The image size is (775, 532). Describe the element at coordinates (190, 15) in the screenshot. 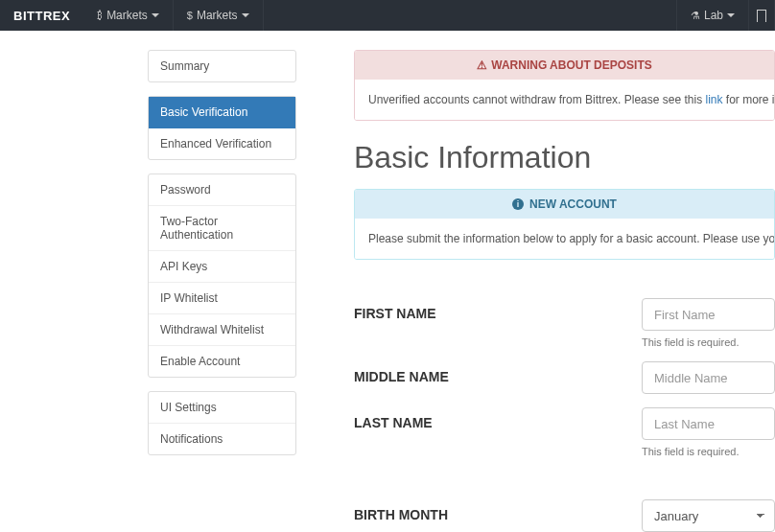

I see `dollar-icon: $` at that location.